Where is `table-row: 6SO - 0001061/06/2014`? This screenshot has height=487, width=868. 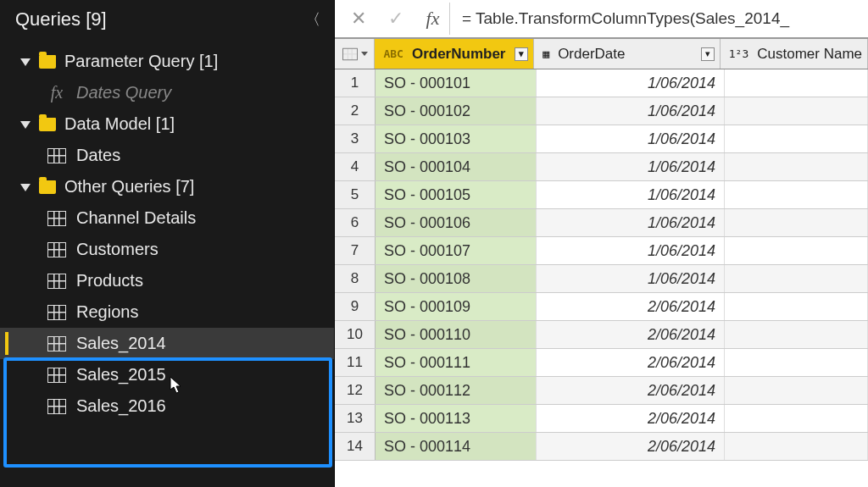
table-row: 6SO - 0001061/06/2014 is located at coordinates (602, 224).